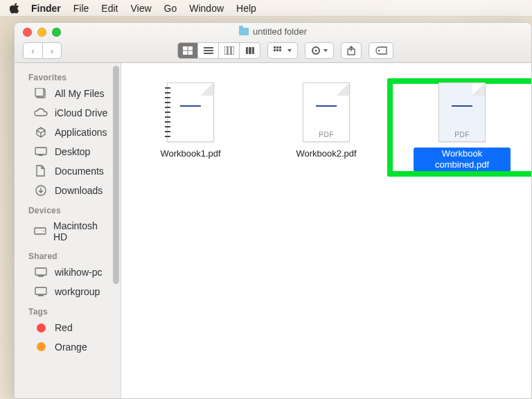 The image size is (532, 399). I want to click on forward-button: ›, so click(52, 51).